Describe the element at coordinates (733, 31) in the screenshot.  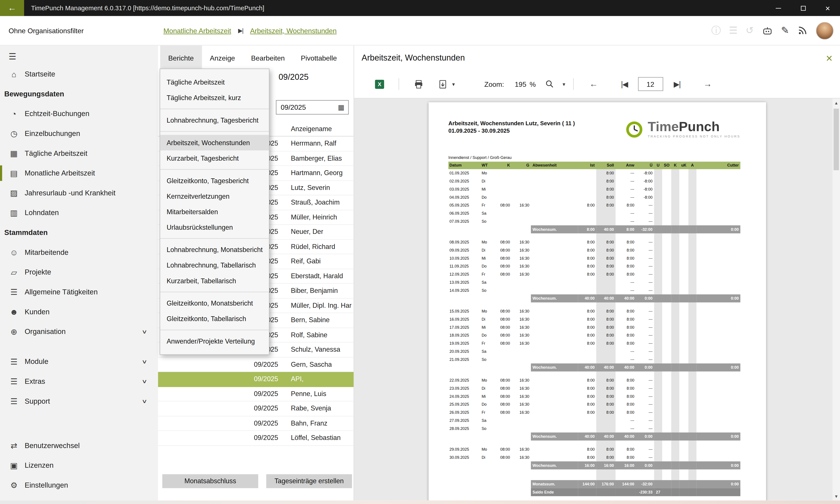
I see `checklist-icon: ☰` at that location.